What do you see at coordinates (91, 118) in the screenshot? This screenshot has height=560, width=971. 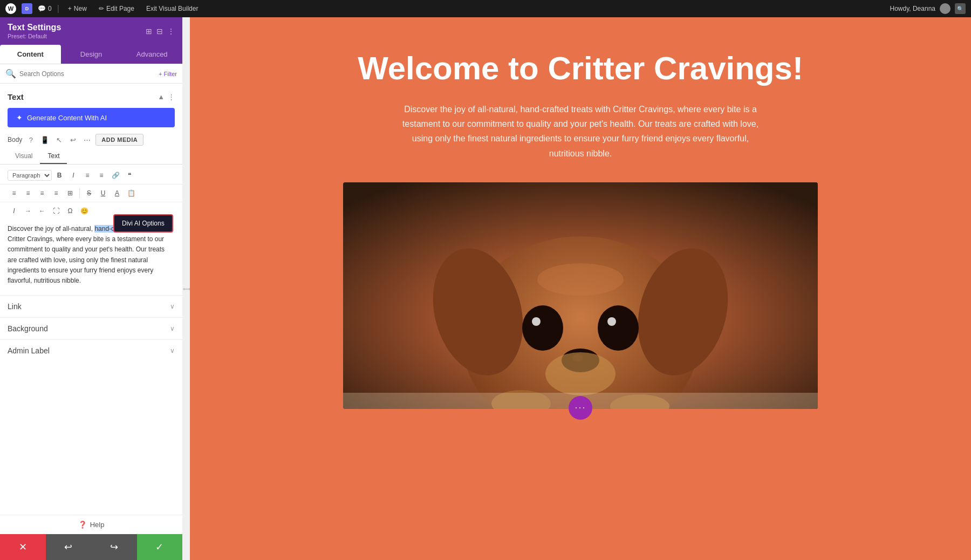 I see `ai-generate-button: ✦ Generate Content With AI` at bounding box center [91, 118].